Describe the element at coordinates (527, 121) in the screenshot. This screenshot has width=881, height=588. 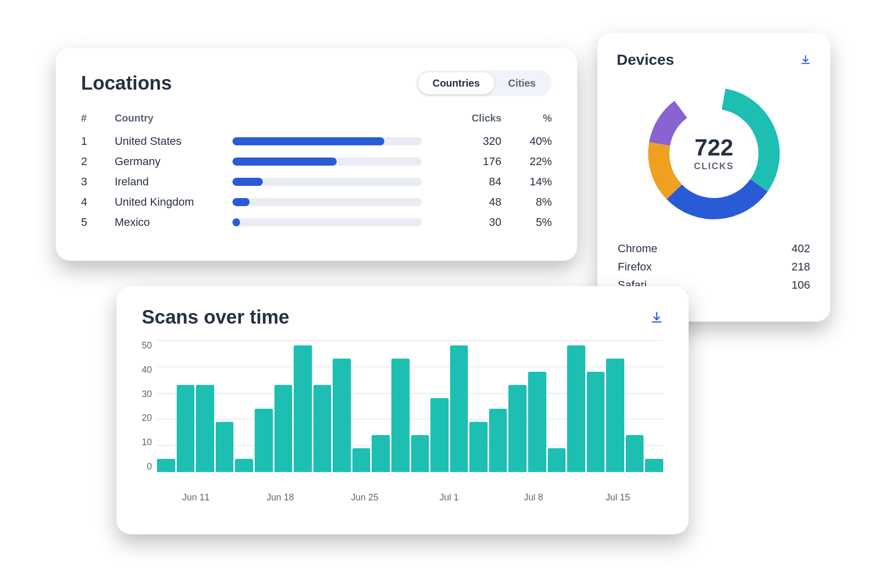
I see `col-pct: %` at that location.